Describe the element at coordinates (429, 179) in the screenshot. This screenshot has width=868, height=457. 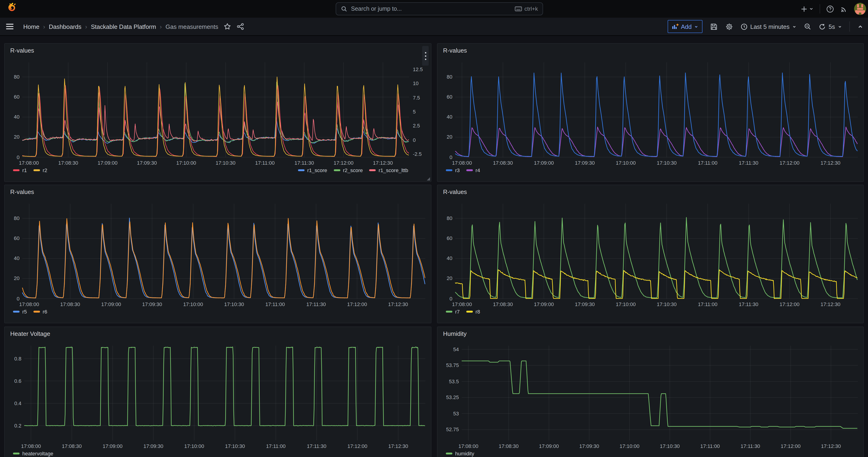
I see `panel-resize-handle` at that location.